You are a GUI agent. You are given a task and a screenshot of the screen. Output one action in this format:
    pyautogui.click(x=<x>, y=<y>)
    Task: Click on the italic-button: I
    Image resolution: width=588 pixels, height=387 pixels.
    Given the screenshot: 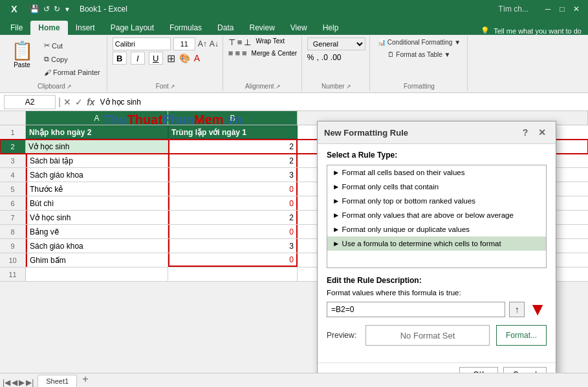 What is the action you would take?
    pyautogui.click(x=138, y=58)
    